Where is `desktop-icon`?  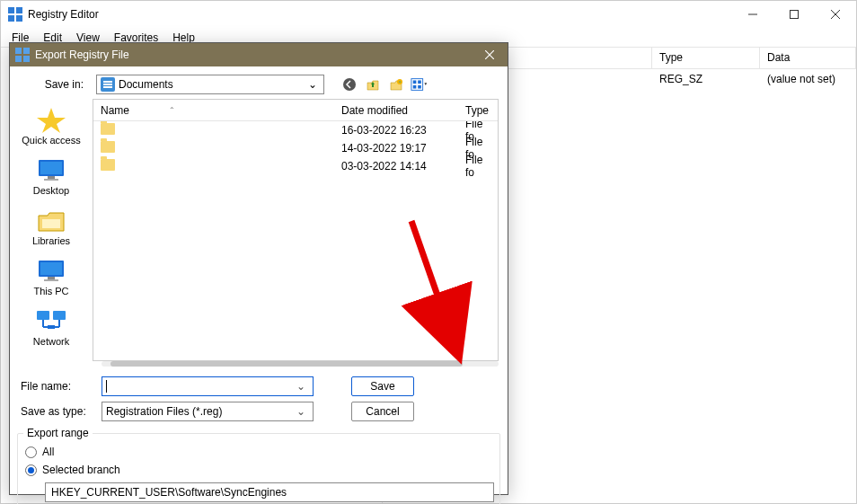 desktop-icon is located at coordinates (51, 170).